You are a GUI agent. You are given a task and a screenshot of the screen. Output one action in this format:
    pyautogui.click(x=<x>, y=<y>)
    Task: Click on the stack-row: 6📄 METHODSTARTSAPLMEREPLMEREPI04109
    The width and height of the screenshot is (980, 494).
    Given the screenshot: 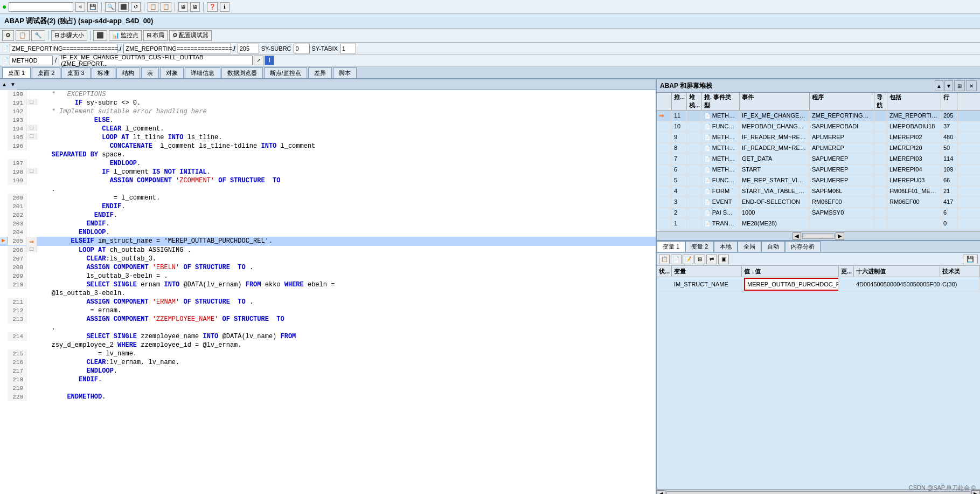 What is the action you would take?
    pyautogui.click(x=818, y=170)
    